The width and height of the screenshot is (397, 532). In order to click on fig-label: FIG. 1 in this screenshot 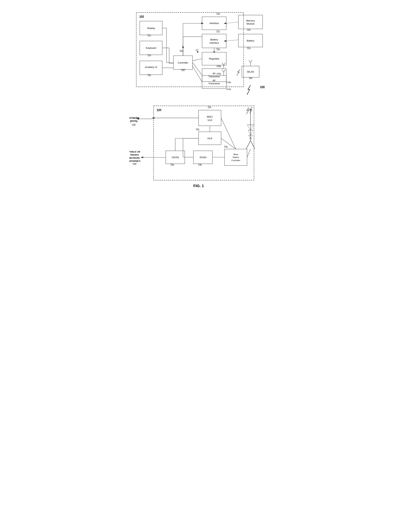, I will do `click(198, 186)`.